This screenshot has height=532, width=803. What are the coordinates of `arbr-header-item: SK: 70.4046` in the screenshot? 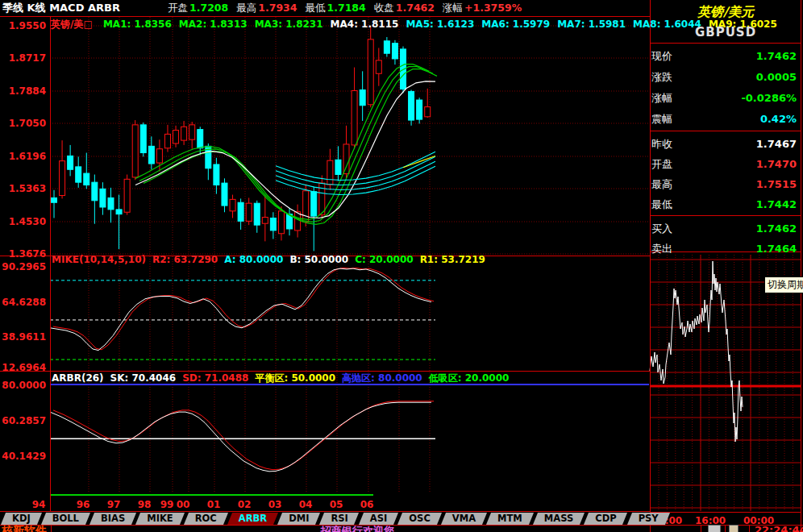 It's located at (144, 378).